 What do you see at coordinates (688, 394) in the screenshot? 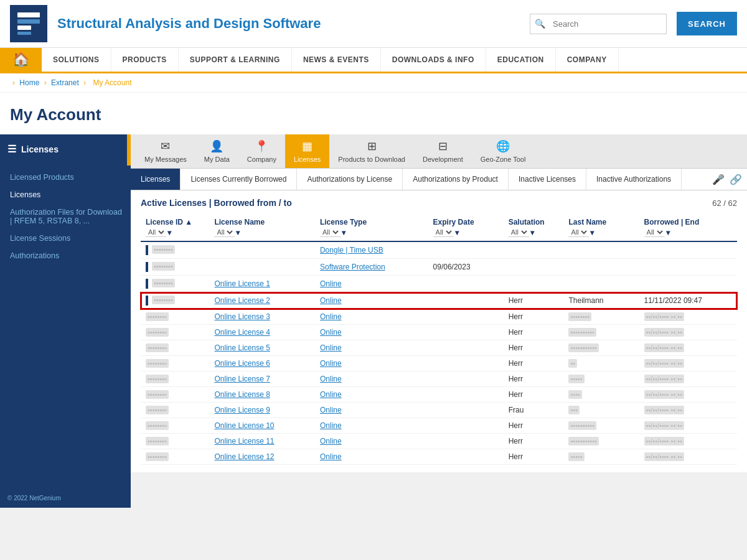
I see `cell-borrowed-end: ••/••/•••• ••:••` at bounding box center [688, 394].